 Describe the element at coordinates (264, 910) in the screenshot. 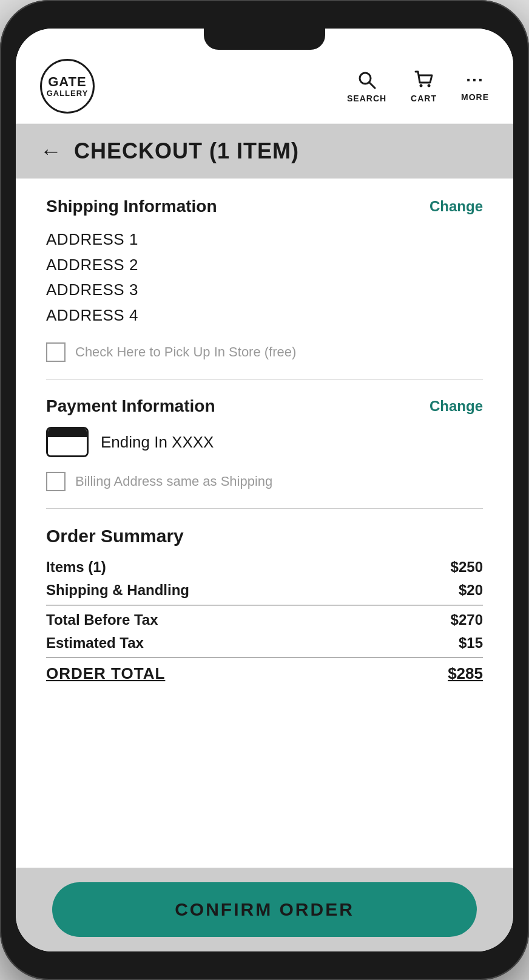

I see `bottom-bar: CONFIRM ORDER` at that location.